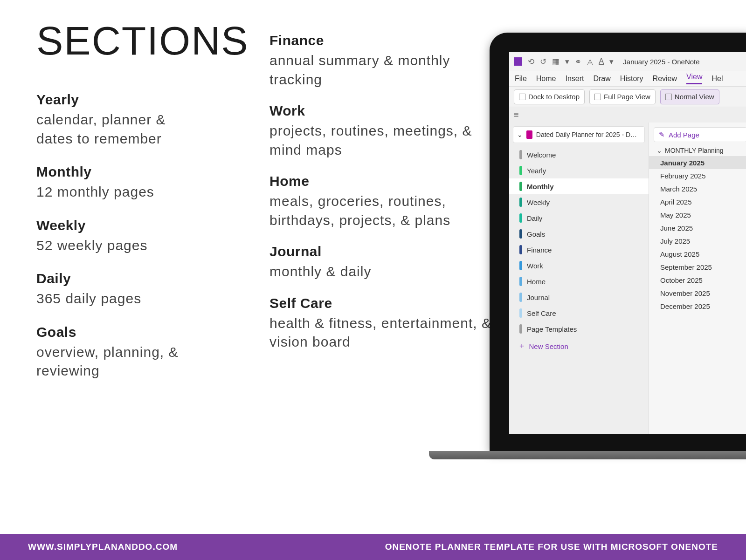 The image size is (746, 560). Describe the element at coordinates (579, 279) in the screenshot. I see `notebook-column: ⌄ Dated Daily Planner for 2025 - DEMO...…` at that location.